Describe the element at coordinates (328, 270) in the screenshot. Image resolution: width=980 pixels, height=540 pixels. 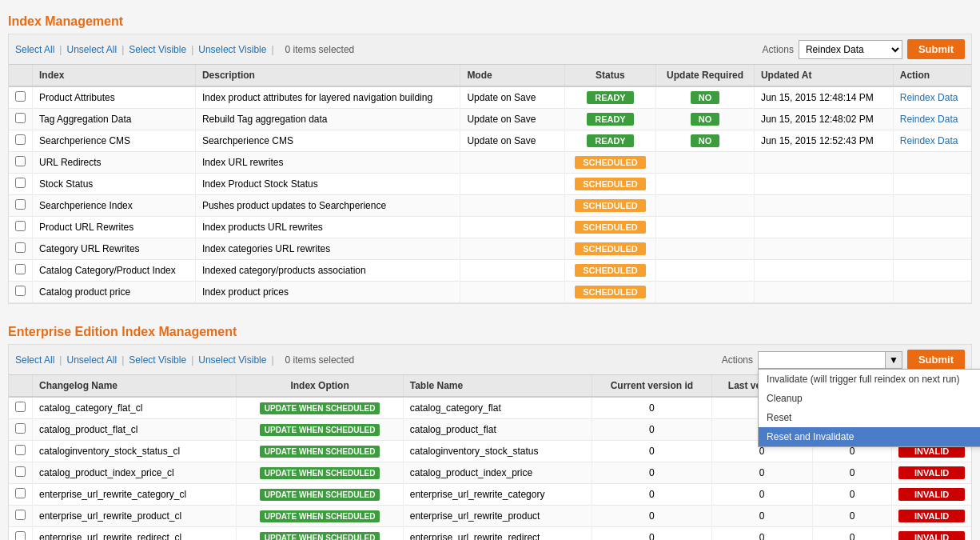
I see `index-description: Indexed category/products association` at that location.